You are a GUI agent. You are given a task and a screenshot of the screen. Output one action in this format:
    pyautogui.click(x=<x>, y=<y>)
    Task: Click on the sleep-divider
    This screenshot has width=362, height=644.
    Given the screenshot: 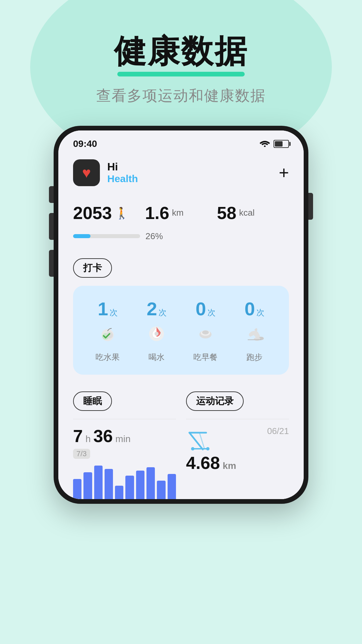 What is the action you would take?
    pyautogui.click(x=125, y=419)
    